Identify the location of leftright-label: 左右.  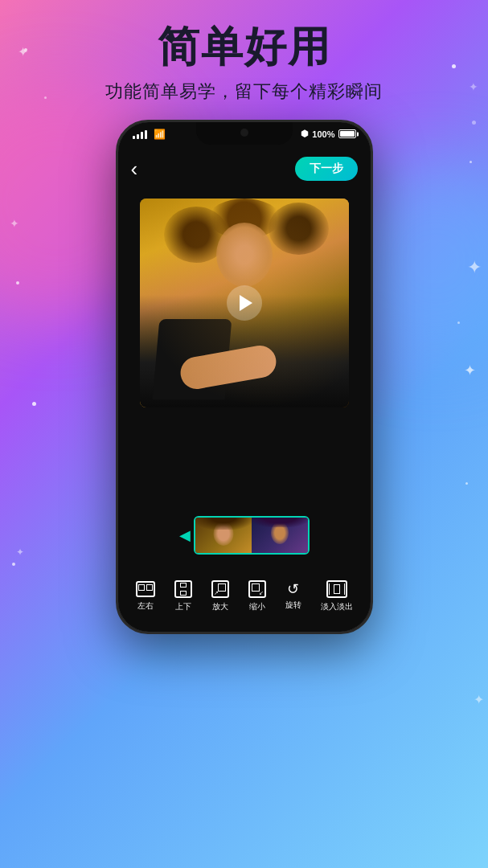
(146, 606).